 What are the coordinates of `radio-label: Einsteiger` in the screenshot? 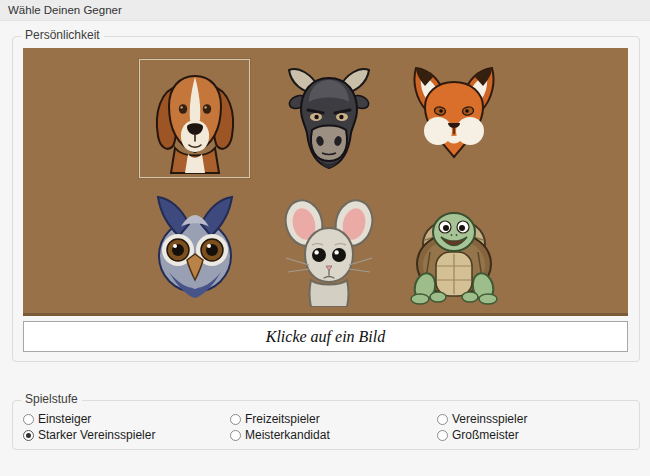 It's located at (64, 419).